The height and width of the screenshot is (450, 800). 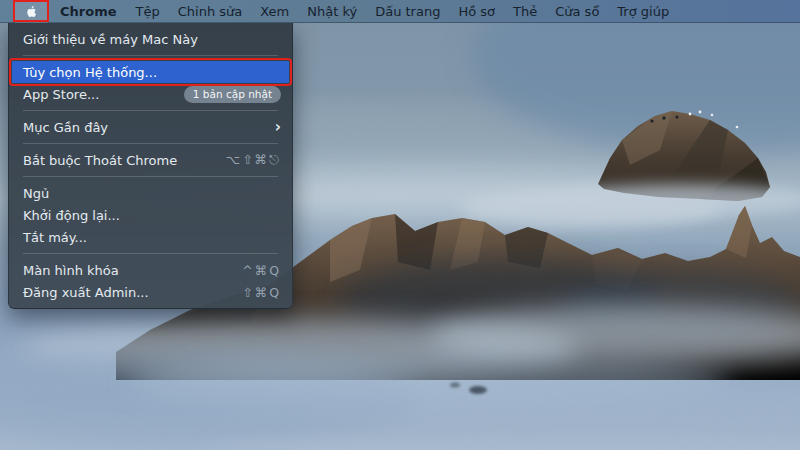 I want to click on menu-item-sleep: Ngủ, so click(x=150, y=193).